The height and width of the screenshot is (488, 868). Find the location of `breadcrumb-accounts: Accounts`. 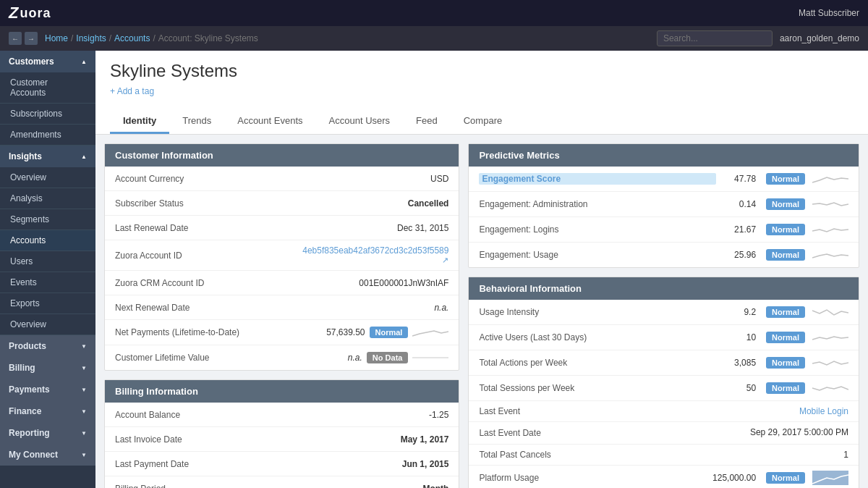

breadcrumb-accounts: Accounts is located at coordinates (132, 38).